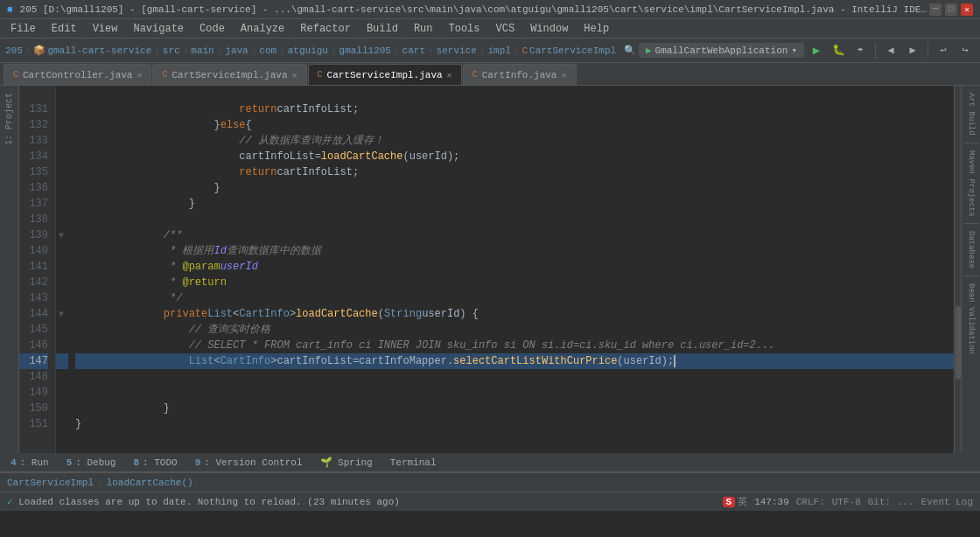 The width and height of the screenshot is (980, 537). I want to click on tool-tab-spring: 🌱 Spring, so click(346, 462).